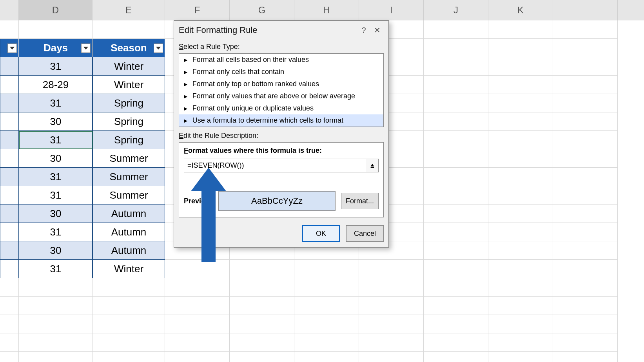 The image size is (644, 362). What do you see at coordinates (56, 48) in the screenshot?
I see `table-header-days: Days` at bounding box center [56, 48].